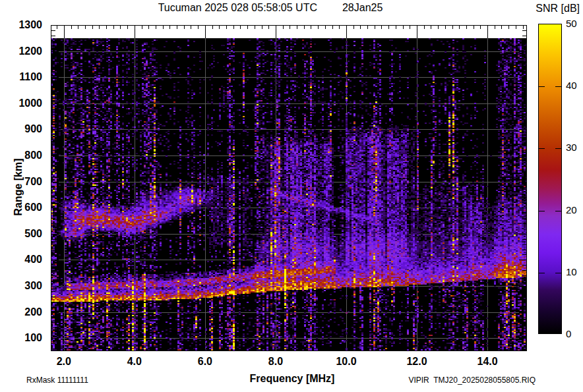  Describe the element at coordinates (346, 362) in the screenshot. I see `x-tick-label: 10.0` at that location.